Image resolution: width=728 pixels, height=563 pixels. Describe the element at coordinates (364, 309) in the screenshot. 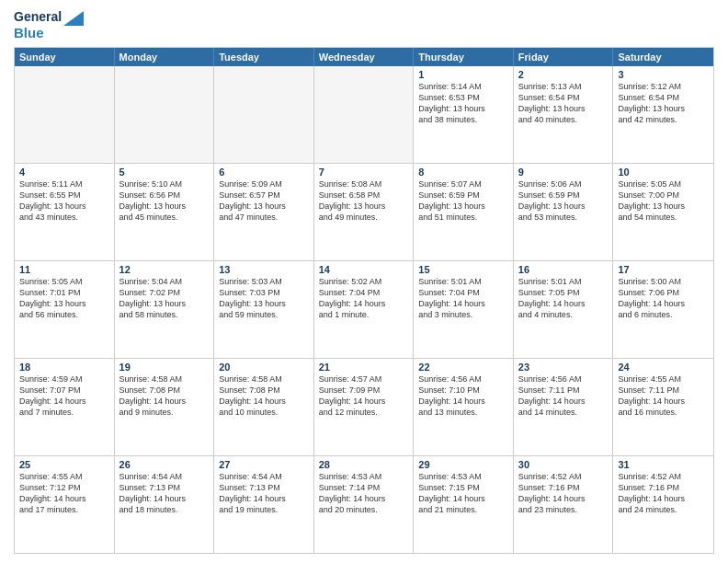

I see `day-cell-14: 14Sunrise: 5:02 AM Sunset: 7:04 PM Dayli…` at that location.